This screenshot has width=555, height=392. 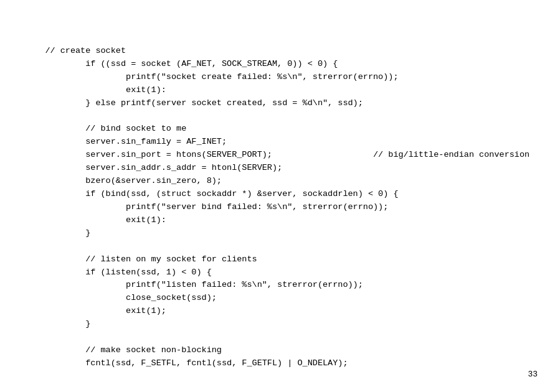 I want to click on page-number: 33, so click(x=533, y=375).